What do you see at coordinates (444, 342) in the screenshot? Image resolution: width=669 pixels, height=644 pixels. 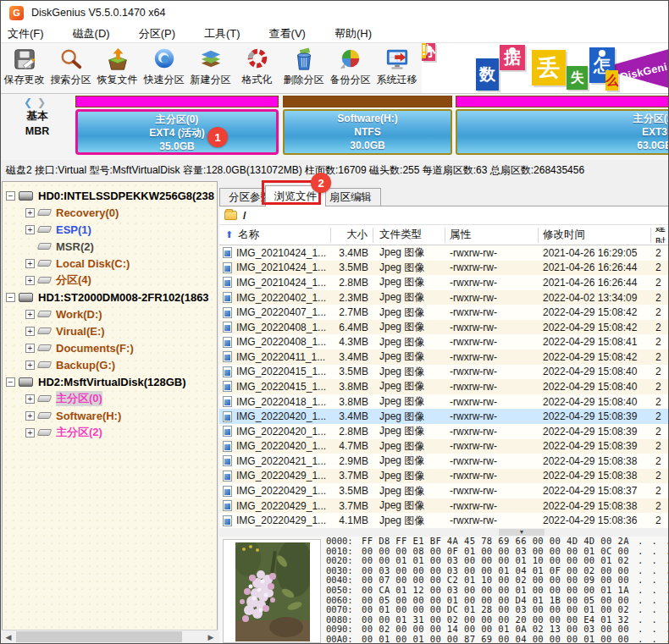 I see `table-row: IMG_20220408_1... 4.3MB Jpeg 图像 -rwxrw-r…` at bounding box center [444, 342].